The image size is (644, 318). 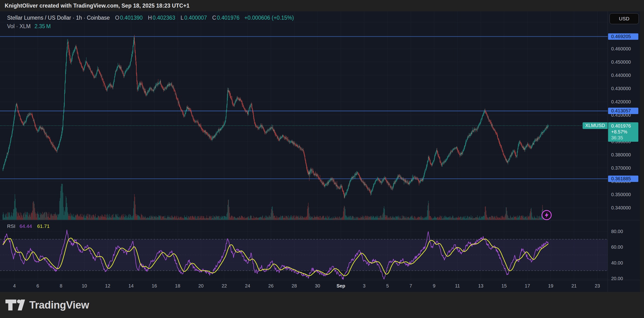 What do you see at coordinates (621, 155) in the screenshot?
I see `price-axis-label: 0.380000` at bounding box center [621, 155].